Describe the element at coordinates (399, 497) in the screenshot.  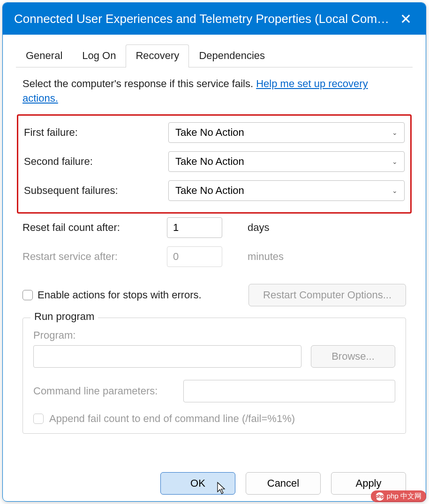
I see `watermark: php php 中文网` at that location.